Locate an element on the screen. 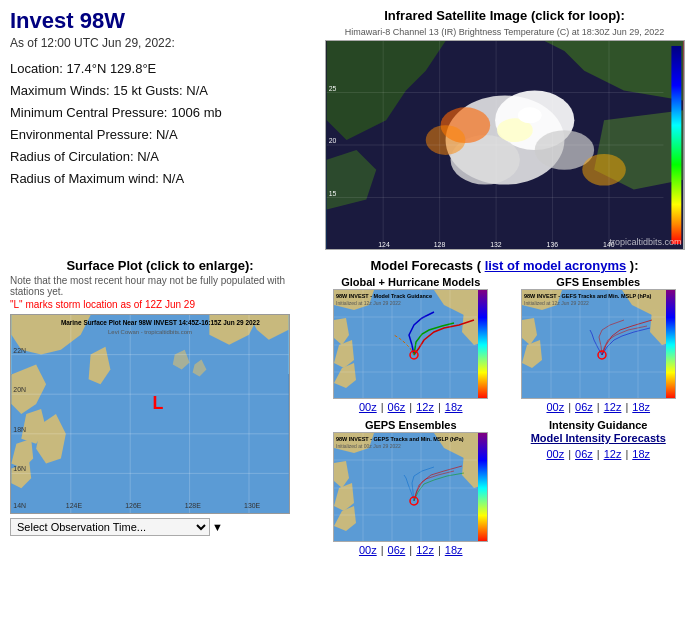  min-pressure-label: Minimum Central Pressure: is located at coordinates (89, 112).